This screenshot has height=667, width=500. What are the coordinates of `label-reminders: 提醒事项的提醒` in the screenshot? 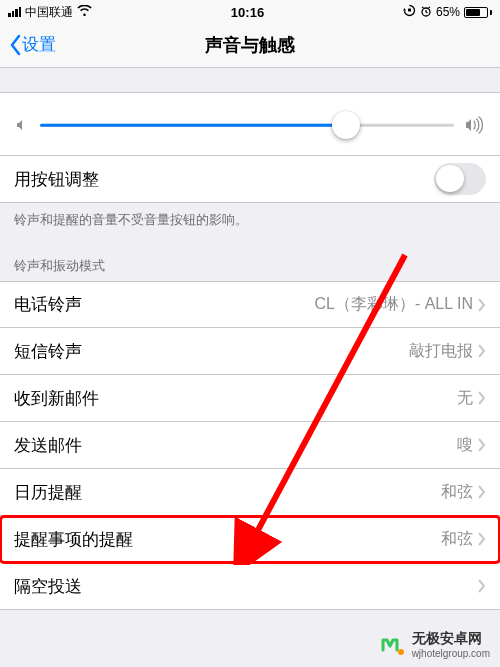 It's located at (74, 540).